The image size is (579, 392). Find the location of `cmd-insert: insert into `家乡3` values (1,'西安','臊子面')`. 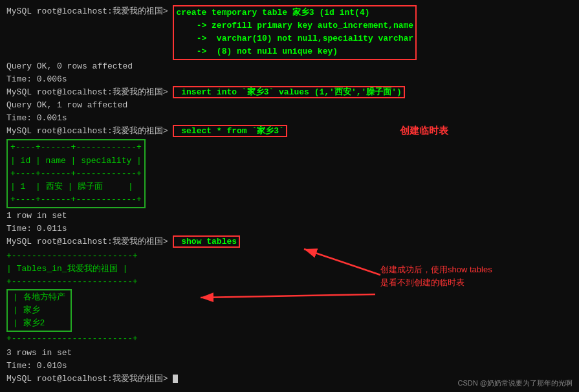

cmd-insert: insert into `家乡3` values (1,'西安','臊子面') is located at coordinates (291, 92).